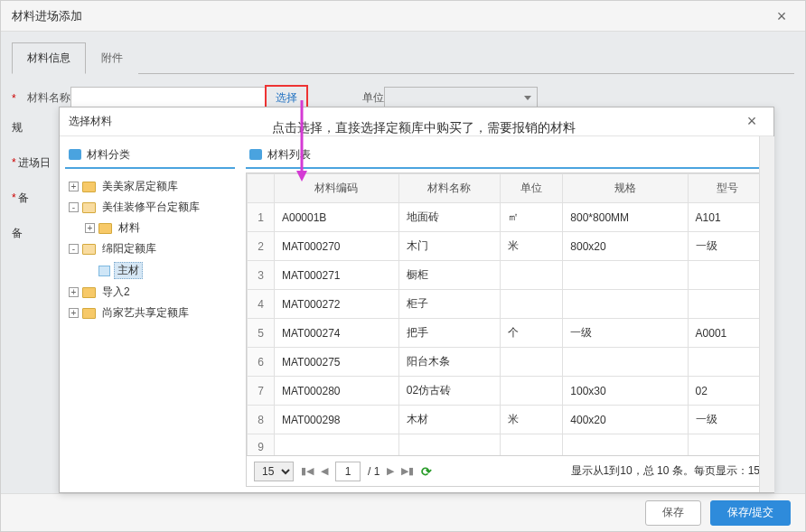  I want to click on tree-label: 导入2, so click(116, 293).